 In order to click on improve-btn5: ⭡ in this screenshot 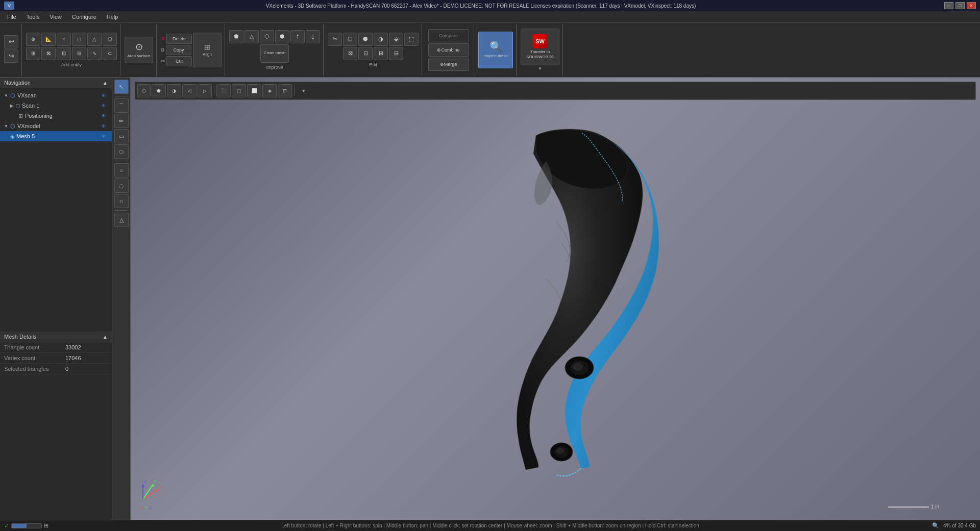, I will do `click(298, 37)`.